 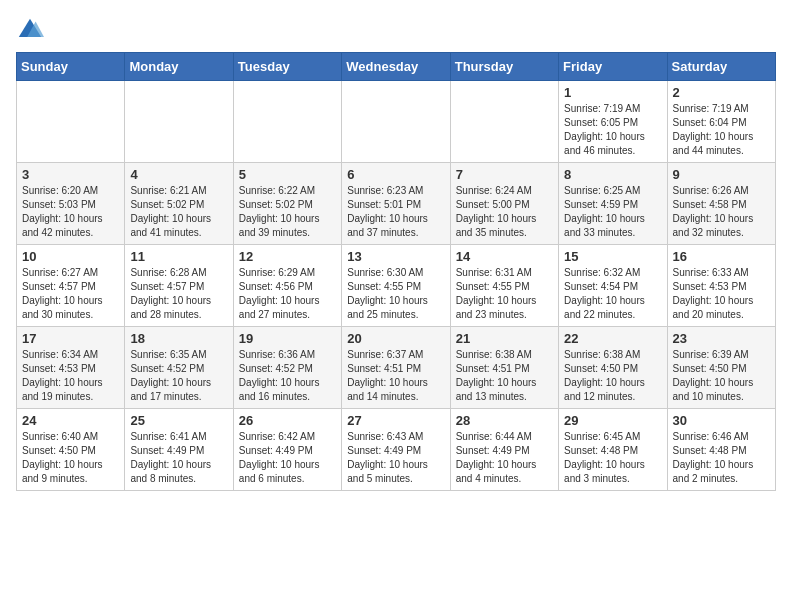 I want to click on day-number: 9, so click(x=722, y=174).